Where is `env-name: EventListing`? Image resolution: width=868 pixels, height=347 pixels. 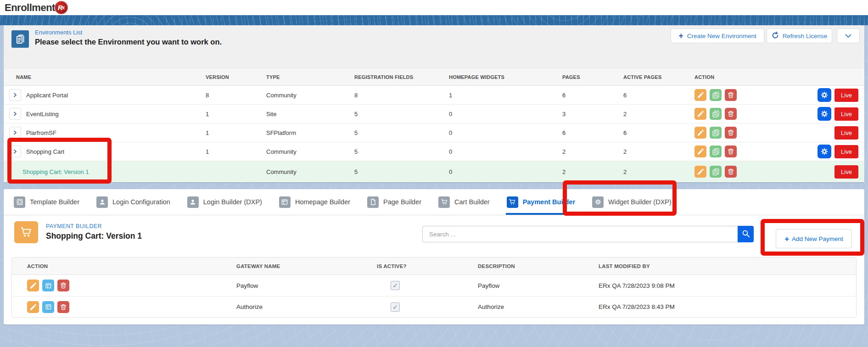
env-name: EventListing is located at coordinates (42, 114).